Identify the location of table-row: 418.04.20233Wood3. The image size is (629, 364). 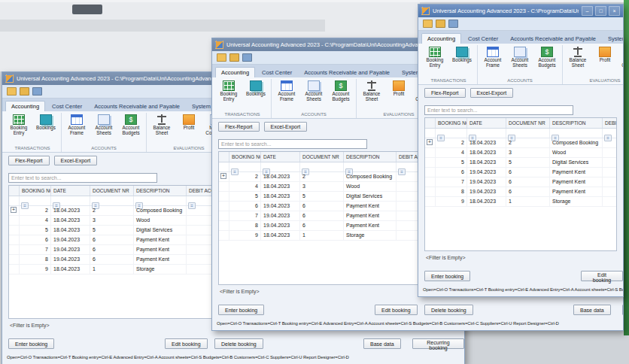
(521, 153).